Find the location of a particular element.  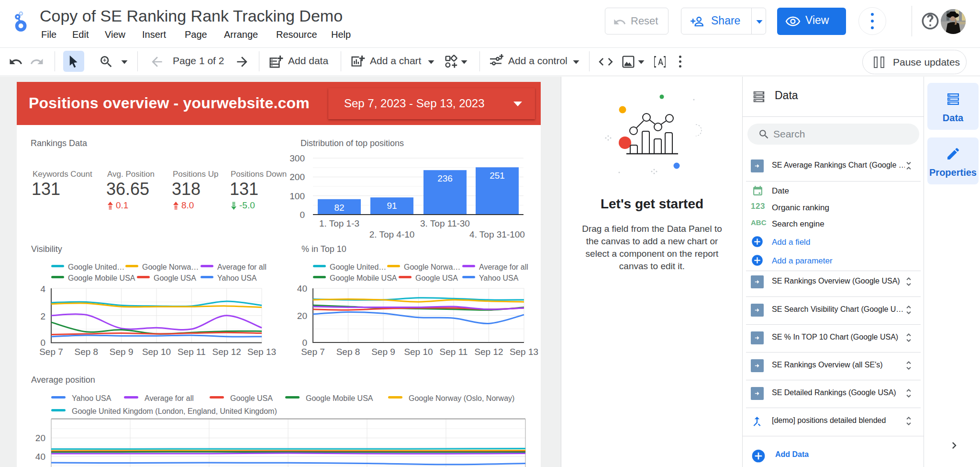

svg-text: 300 is located at coordinates (297, 158).